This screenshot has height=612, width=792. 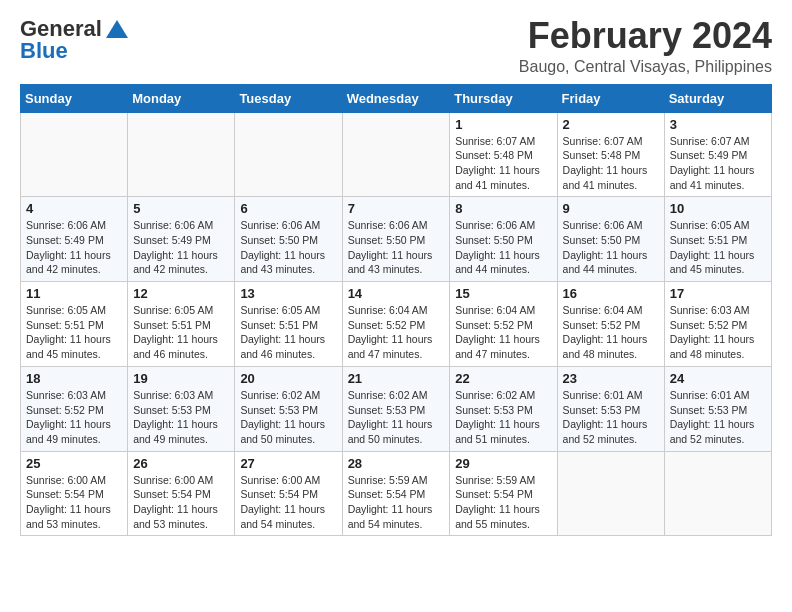 I want to click on cell-info: Sunrise: 6:03 AM Sunset: 5:53 PM Dayligh…, so click(x=181, y=418).